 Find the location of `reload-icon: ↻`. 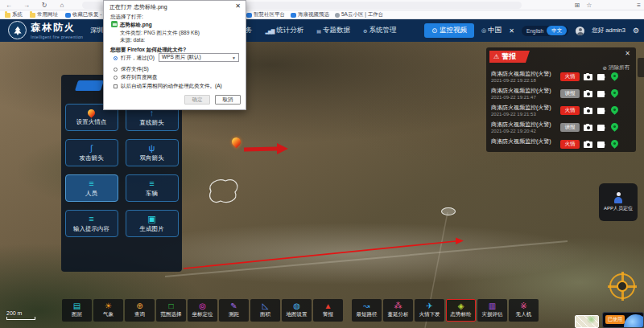

reload-icon: ↻ is located at coordinates (44, 5).